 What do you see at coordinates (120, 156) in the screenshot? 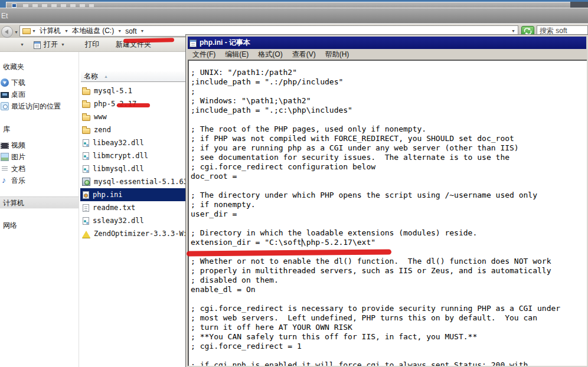
I see `file-name: libmcrypt.dll` at bounding box center [120, 156].